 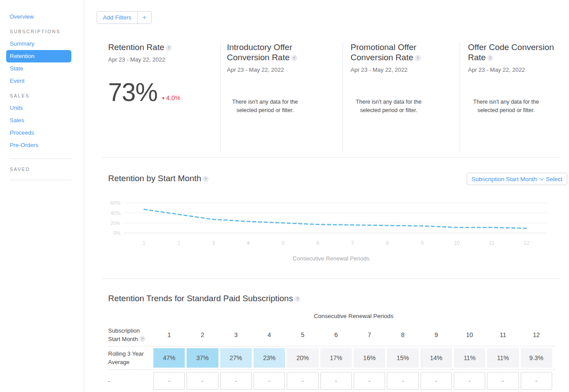 I want to click on promotional-offer-card: Promotional Offer Conversion Rate? Apr 2…, so click(x=401, y=97).